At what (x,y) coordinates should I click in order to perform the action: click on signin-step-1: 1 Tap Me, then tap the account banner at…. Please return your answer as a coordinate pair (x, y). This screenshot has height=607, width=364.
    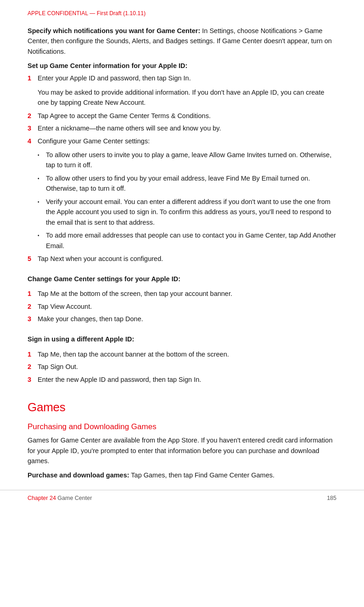
    Looking at the image, I should click on (182, 354).